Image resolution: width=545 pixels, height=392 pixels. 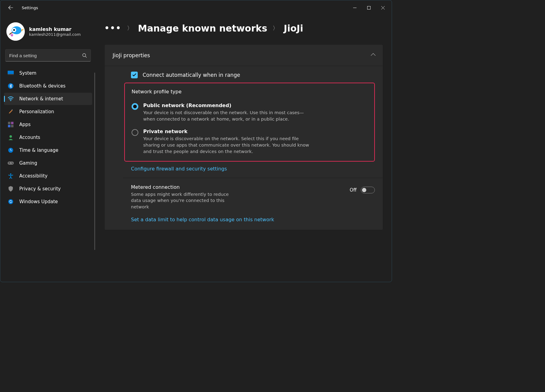 What do you see at coordinates (355, 8) in the screenshot?
I see `minimize-button` at bounding box center [355, 8].